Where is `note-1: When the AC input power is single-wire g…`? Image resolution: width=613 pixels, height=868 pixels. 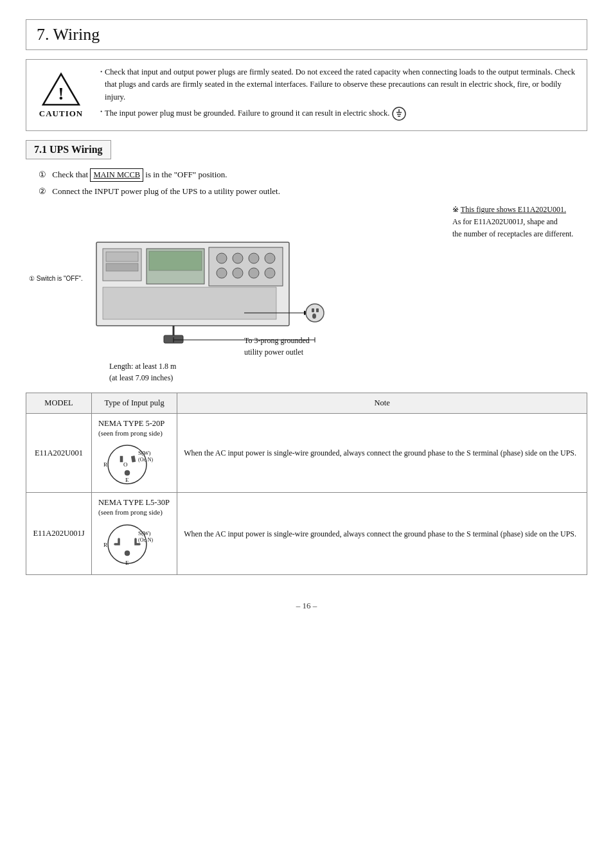 note-1: When the AC input power is single-wire g… is located at coordinates (382, 454).